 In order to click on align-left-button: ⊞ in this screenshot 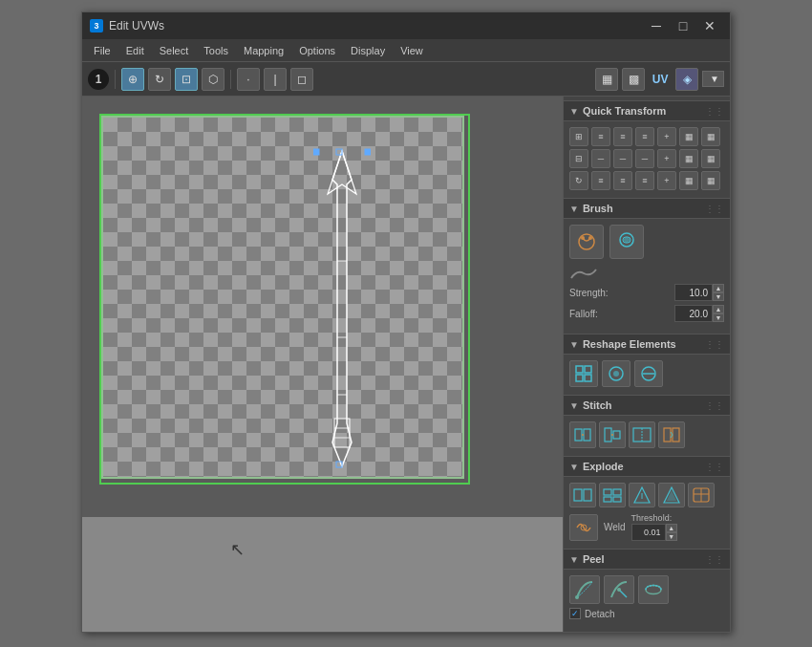, I will do `click(579, 137)`.